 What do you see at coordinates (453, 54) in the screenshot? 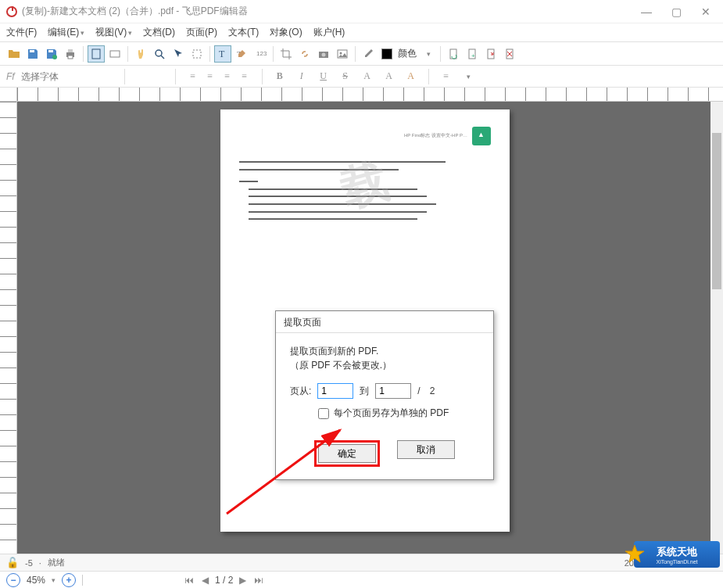
I see `doc-refresh-icon` at bounding box center [453, 54].